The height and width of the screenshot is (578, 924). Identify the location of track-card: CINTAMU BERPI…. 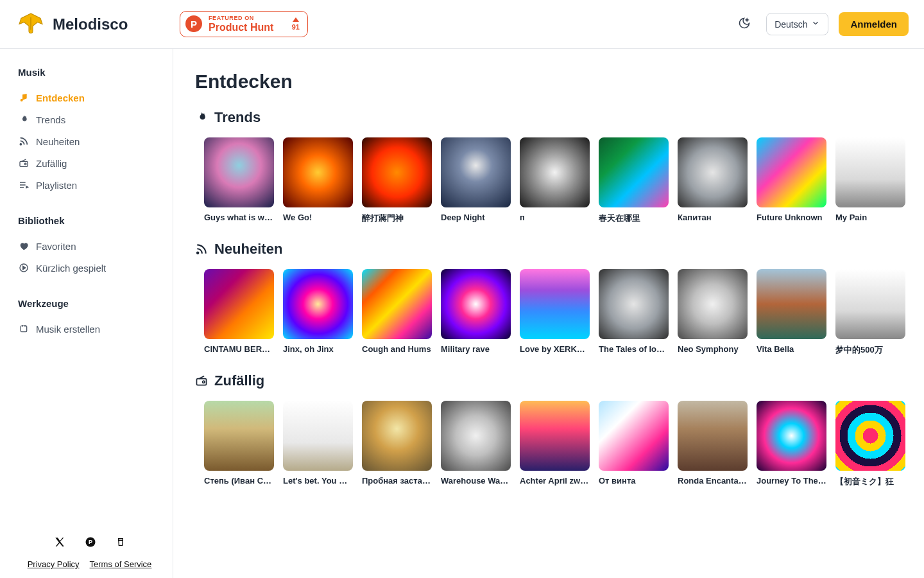
(239, 312).